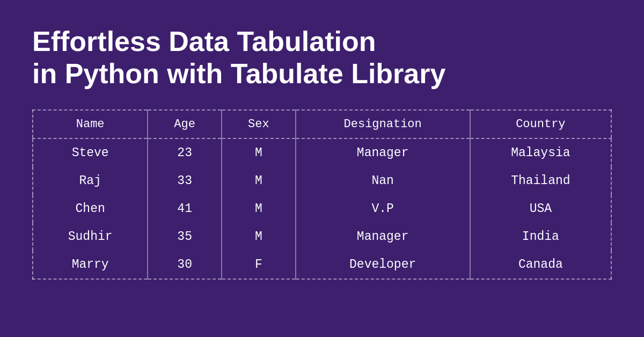 This screenshot has width=644, height=337. What do you see at coordinates (541, 152) in the screenshot?
I see `cell-0-4: Malaysia` at bounding box center [541, 152].